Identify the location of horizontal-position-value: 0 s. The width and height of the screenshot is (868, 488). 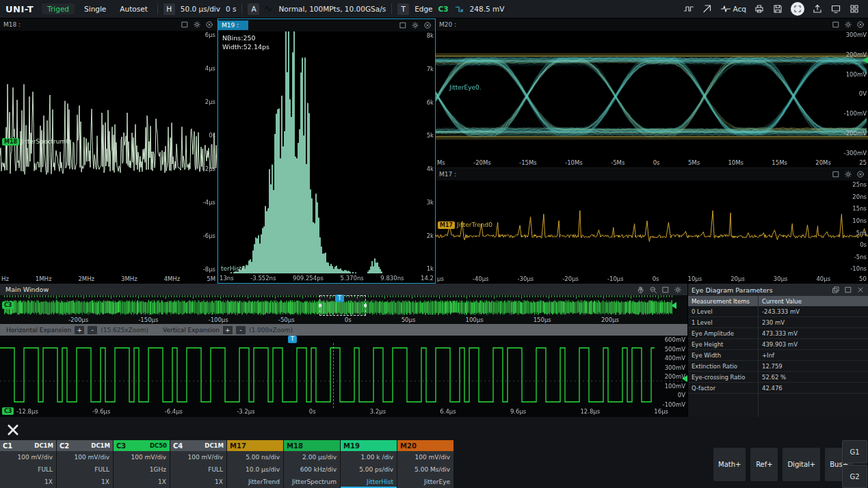
(231, 9).